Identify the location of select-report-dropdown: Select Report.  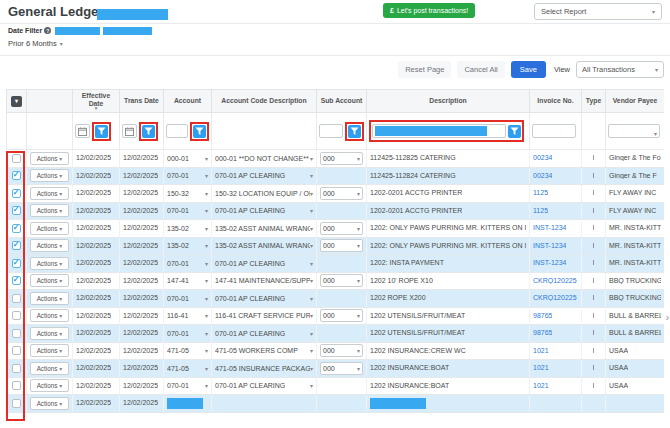
(598, 12).